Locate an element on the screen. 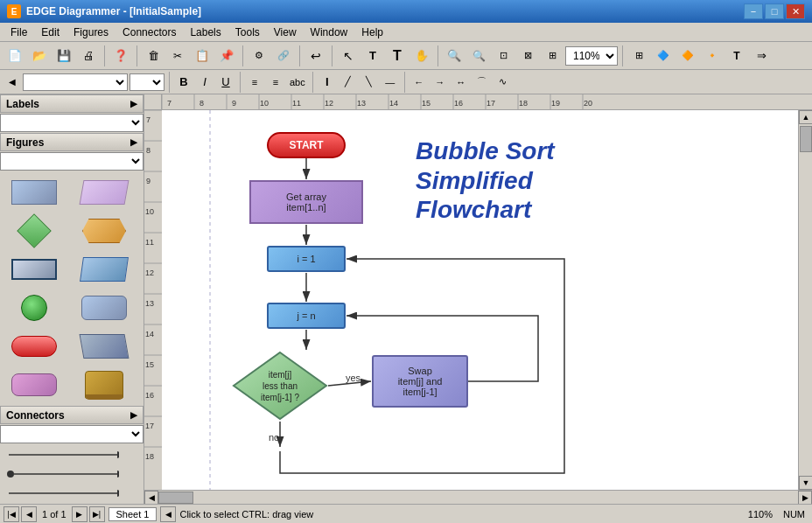  connectors-section-header: Connectors ▶ is located at coordinates (72, 415).